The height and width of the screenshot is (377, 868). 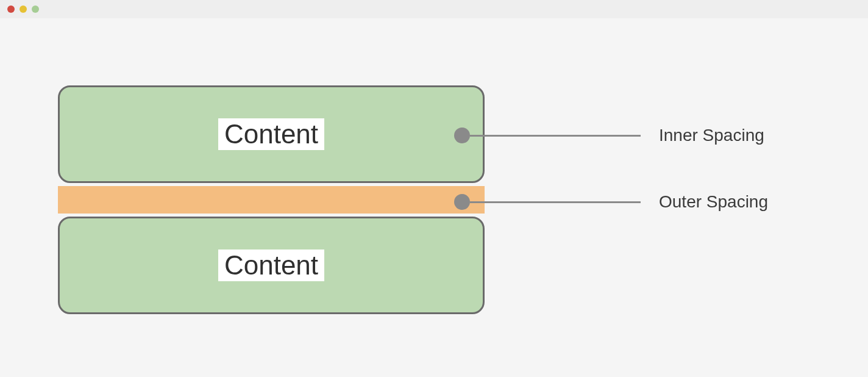 I want to click on content-label-top: Content, so click(x=271, y=134).